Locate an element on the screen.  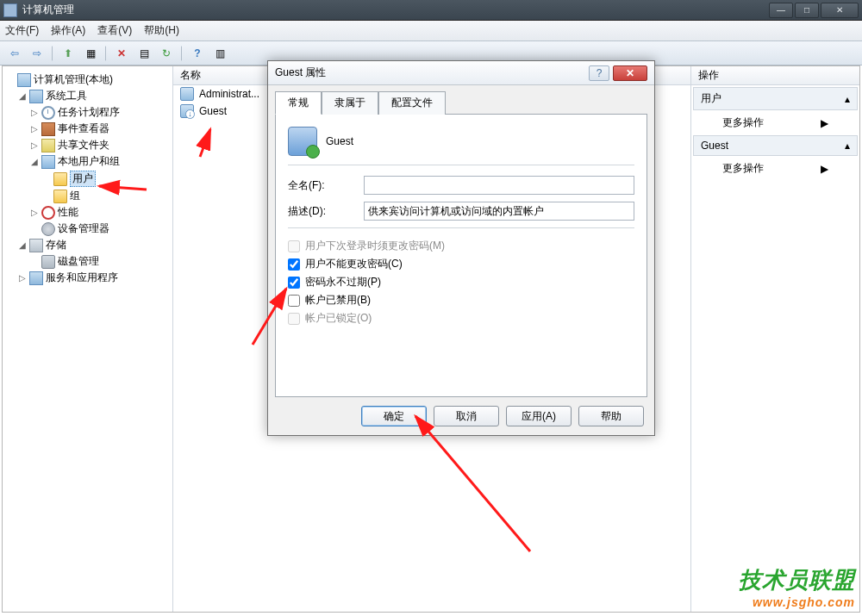
close-button: ✕ is located at coordinates (840, 10).